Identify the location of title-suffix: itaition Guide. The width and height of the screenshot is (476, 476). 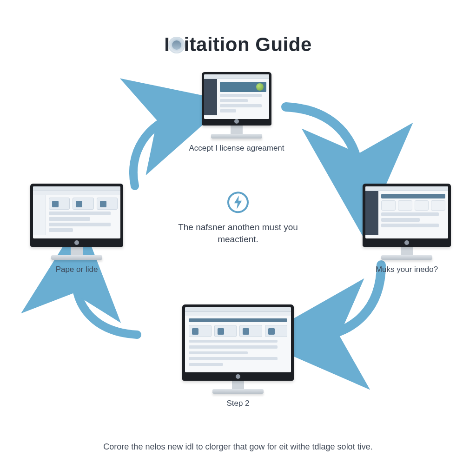
(247, 45).